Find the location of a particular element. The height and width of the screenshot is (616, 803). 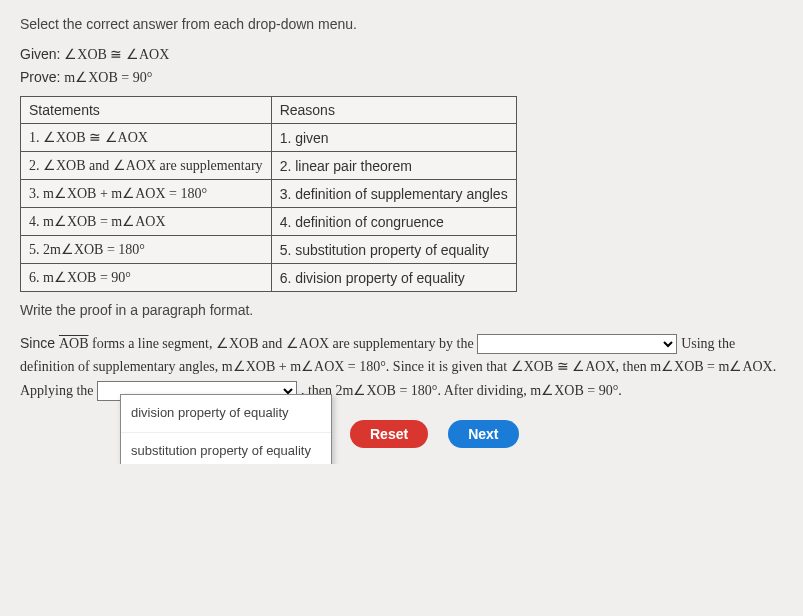

table-row: 4. m∠XOB = m∠AOX4. definition of congrue… is located at coordinates (269, 222).